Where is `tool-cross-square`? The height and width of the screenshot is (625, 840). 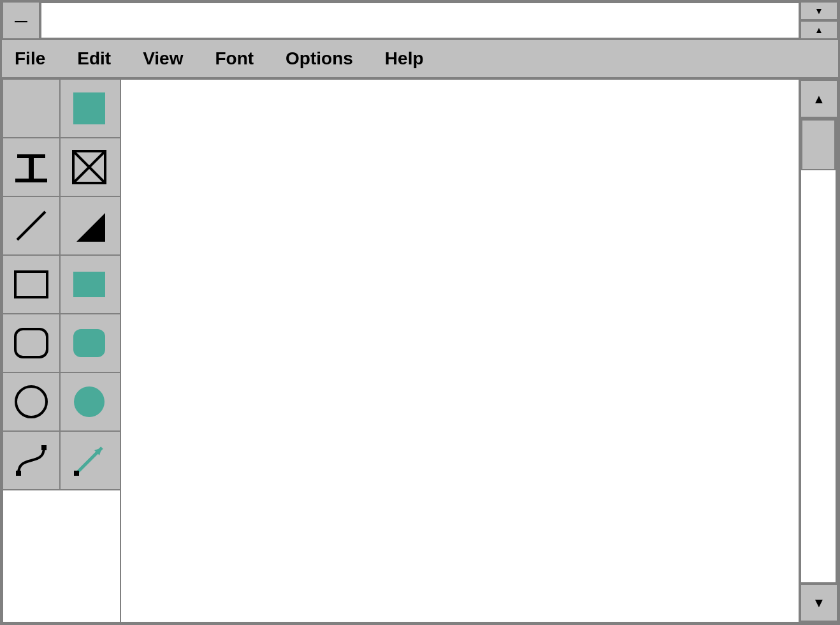 tool-cross-square is located at coordinates (89, 167).